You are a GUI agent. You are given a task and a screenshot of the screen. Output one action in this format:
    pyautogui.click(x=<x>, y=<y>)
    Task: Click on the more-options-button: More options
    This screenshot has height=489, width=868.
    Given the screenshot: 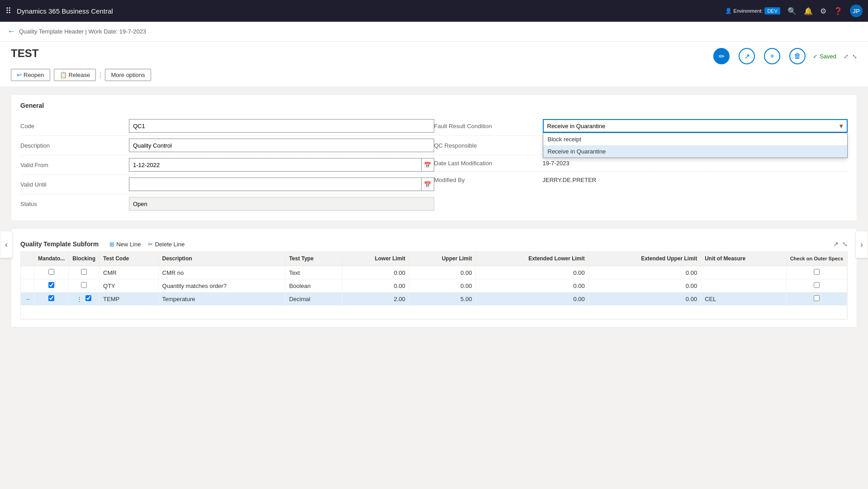 What is the action you would take?
    pyautogui.click(x=128, y=75)
    